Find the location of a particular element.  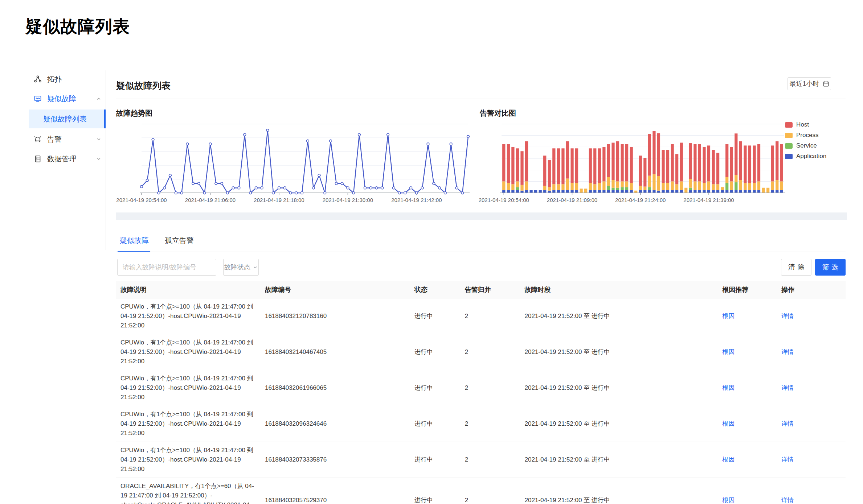

compare-chart-title: 告警对比图 is located at coordinates (498, 113).